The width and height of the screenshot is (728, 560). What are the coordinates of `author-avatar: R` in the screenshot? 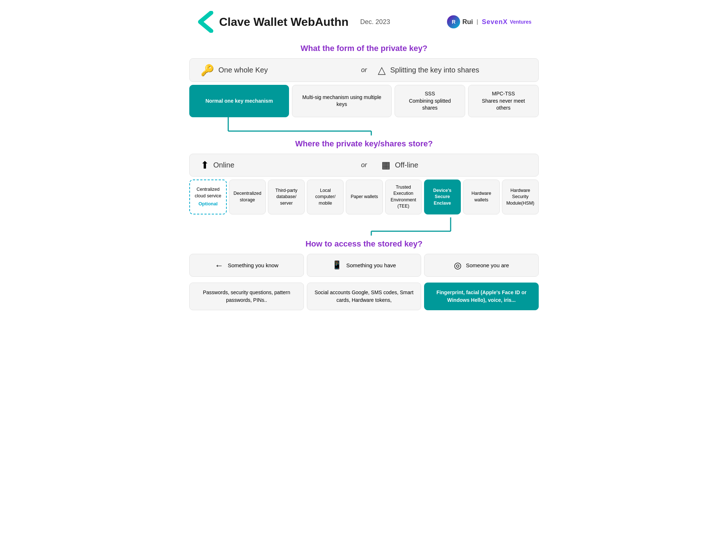 It's located at (454, 22).